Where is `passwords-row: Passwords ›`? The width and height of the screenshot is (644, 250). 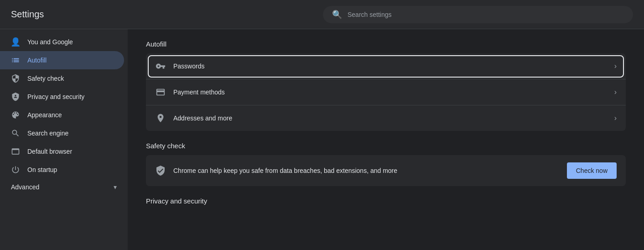
passwords-row: Passwords › is located at coordinates (386, 67).